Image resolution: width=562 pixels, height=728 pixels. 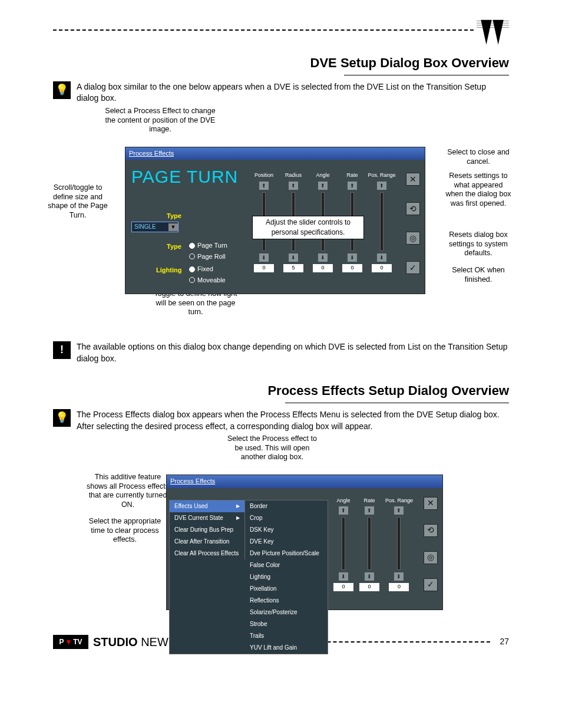 What do you see at coordinates (192, 280) in the screenshot?
I see `radio-moveable` at bounding box center [192, 280].